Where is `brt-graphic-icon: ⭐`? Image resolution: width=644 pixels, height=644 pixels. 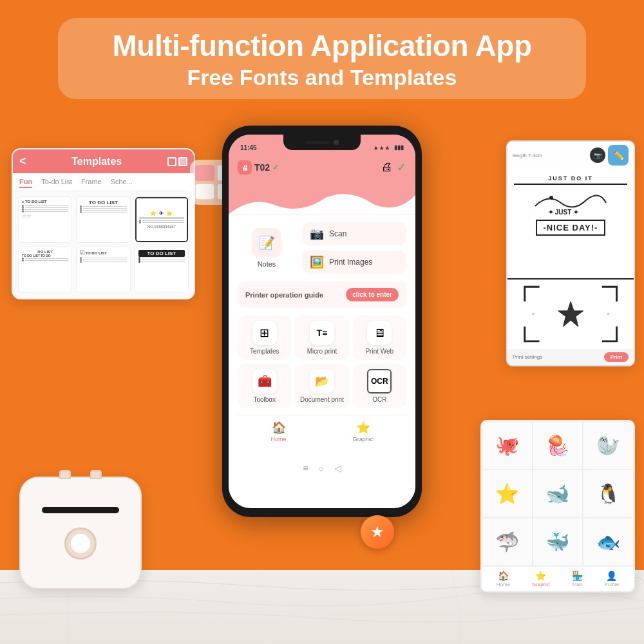 brt-graphic-icon: ⭐ is located at coordinates (541, 576).